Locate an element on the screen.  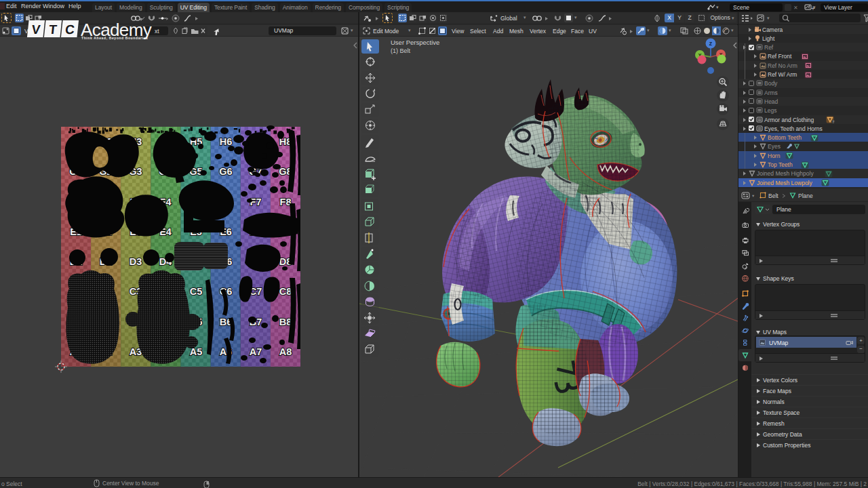
svg-text: C5 is located at coordinates (197, 291).